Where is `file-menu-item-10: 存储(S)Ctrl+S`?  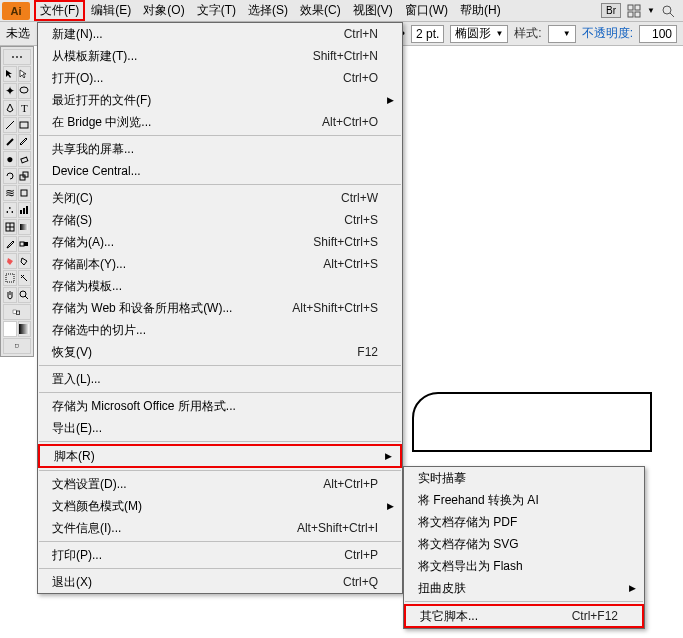 file-menu-item-10: 存储(S)Ctrl+S is located at coordinates (220, 220).